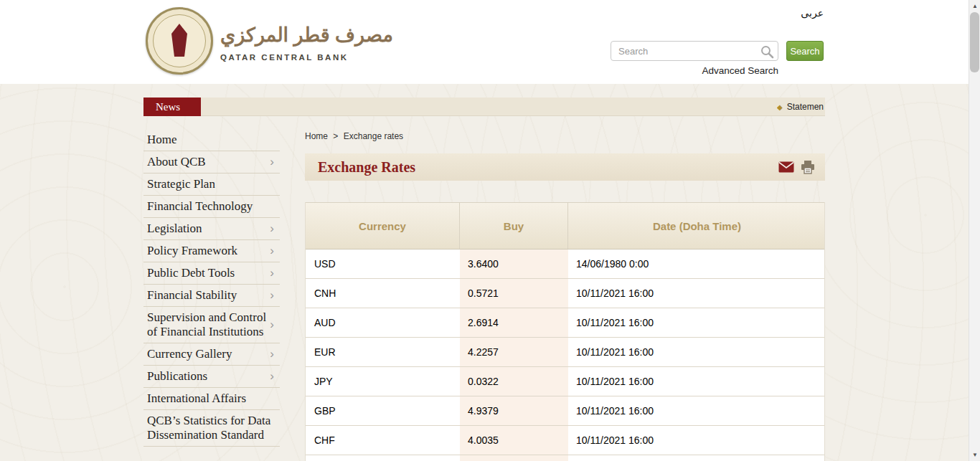  I want to click on buy-rate: 0.5721, so click(514, 293).